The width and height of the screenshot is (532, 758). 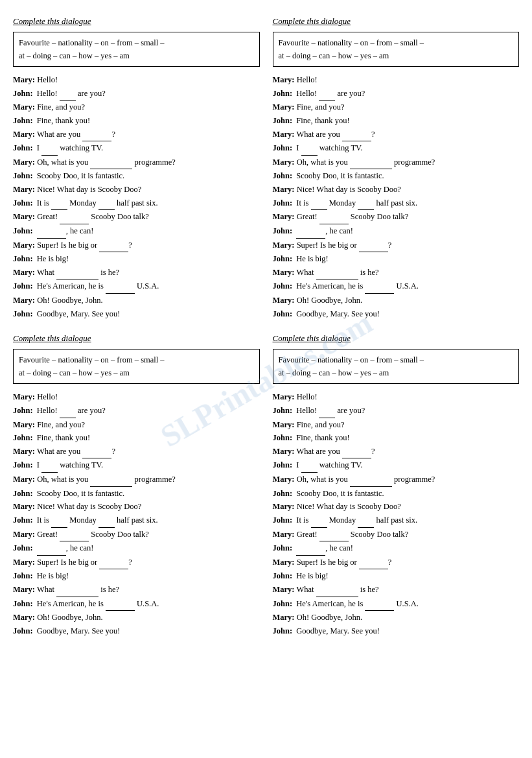 What do you see at coordinates (397, 21) in the screenshot?
I see `section-title-top-right: Complete this dialogue` at bounding box center [397, 21].